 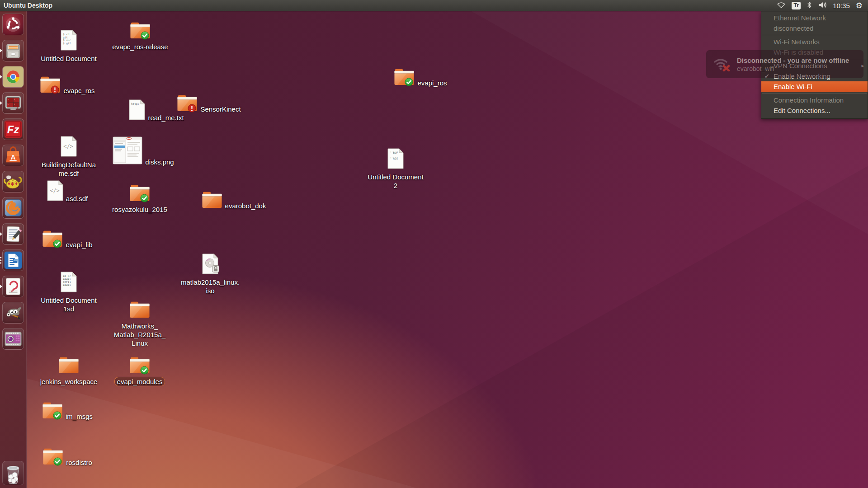 I want to click on launcher-item-files, so click(x=13, y=51).